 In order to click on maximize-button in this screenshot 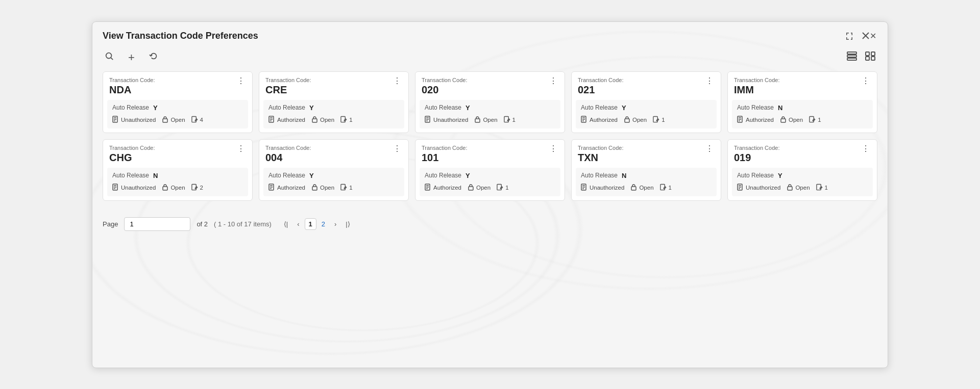, I will do `click(849, 36)`.